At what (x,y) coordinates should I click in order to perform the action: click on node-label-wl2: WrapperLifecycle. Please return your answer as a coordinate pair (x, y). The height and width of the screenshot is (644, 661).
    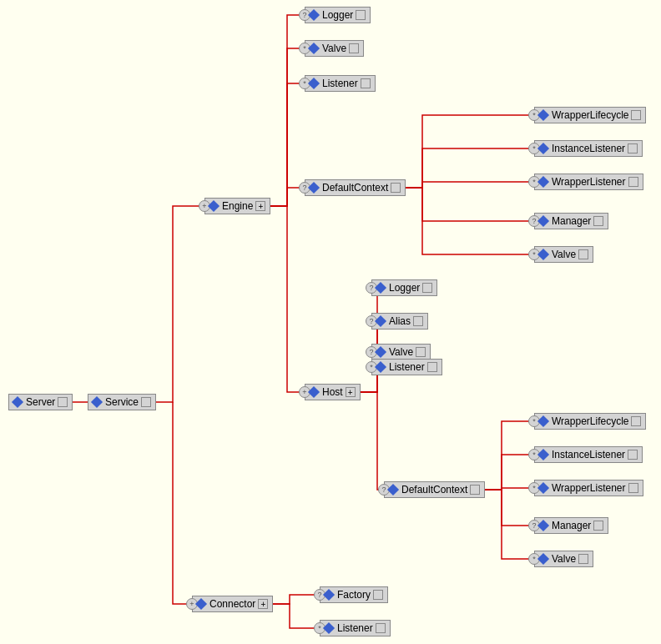
    Looking at the image, I should click on (590, 421).